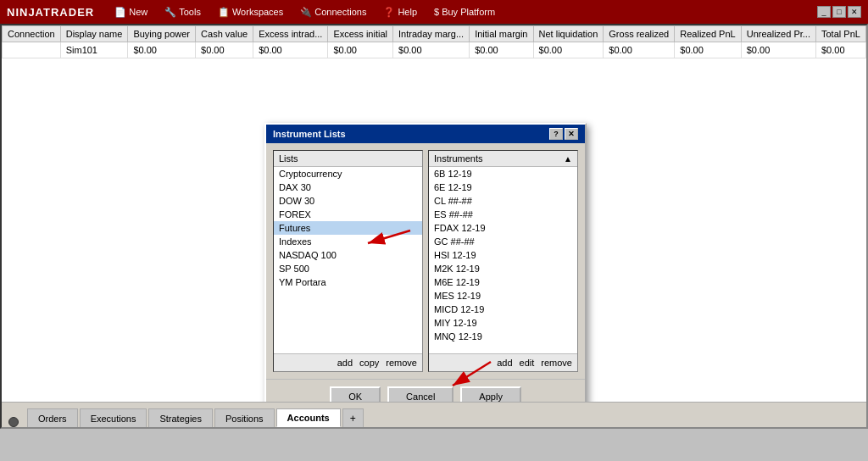 The height and width of the screenshot is (461, 868). Describe the element at coordinates (504, 260) in the screenshot. I see `instruments-panel-list: 6B 12-196E 12-19CL ##-##ES ##-##FDAX 12-…` at that location.